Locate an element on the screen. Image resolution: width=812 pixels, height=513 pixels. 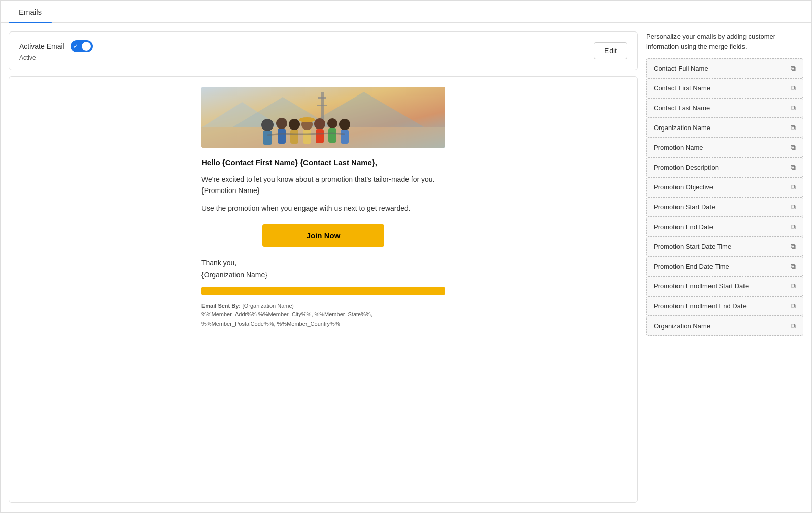
merge-field-item: Contact Full Name⧉ is located at coordinates (725, 68).